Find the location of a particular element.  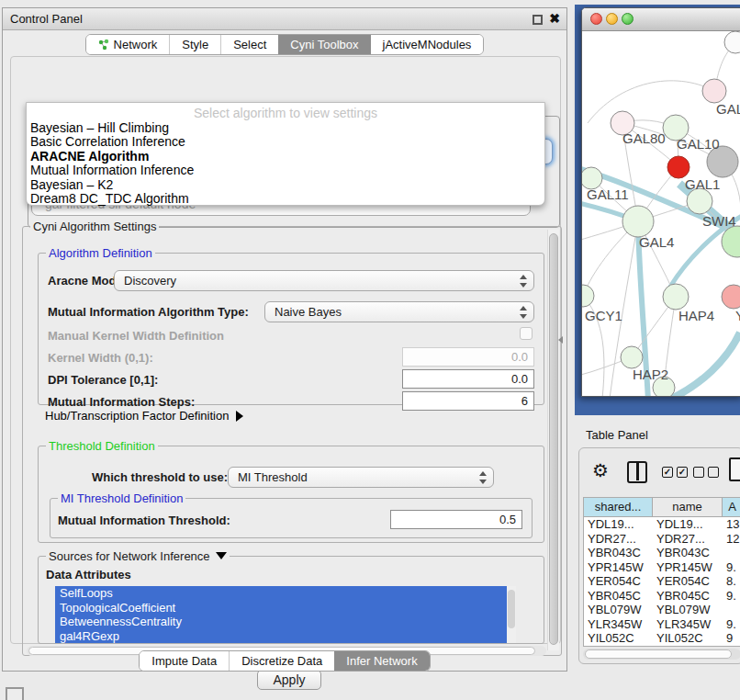

node-label-gal10: GAL10 is located at coordinates (698, 143).